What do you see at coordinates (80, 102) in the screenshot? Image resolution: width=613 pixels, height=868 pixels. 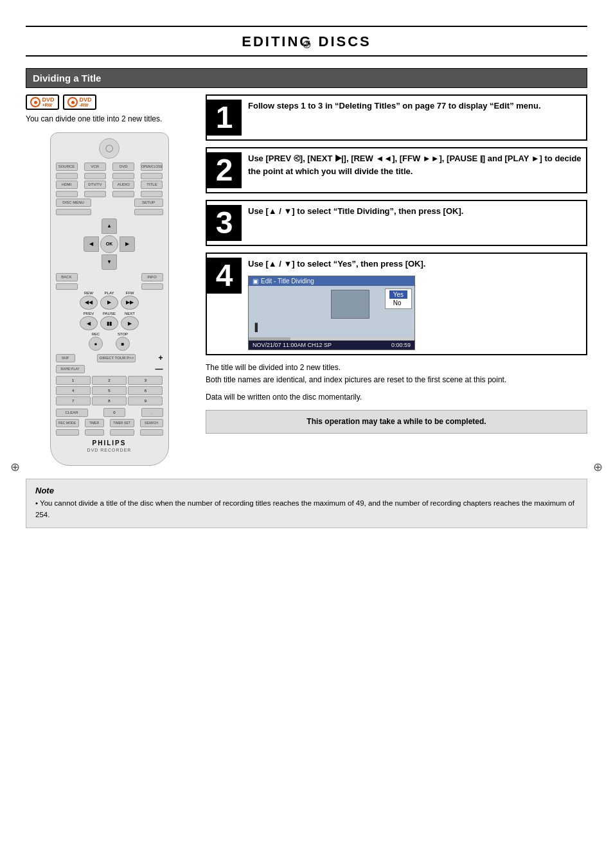 I see `dvd-minus-rw-logo: DVD -RW` at bounding box center [80, 102].